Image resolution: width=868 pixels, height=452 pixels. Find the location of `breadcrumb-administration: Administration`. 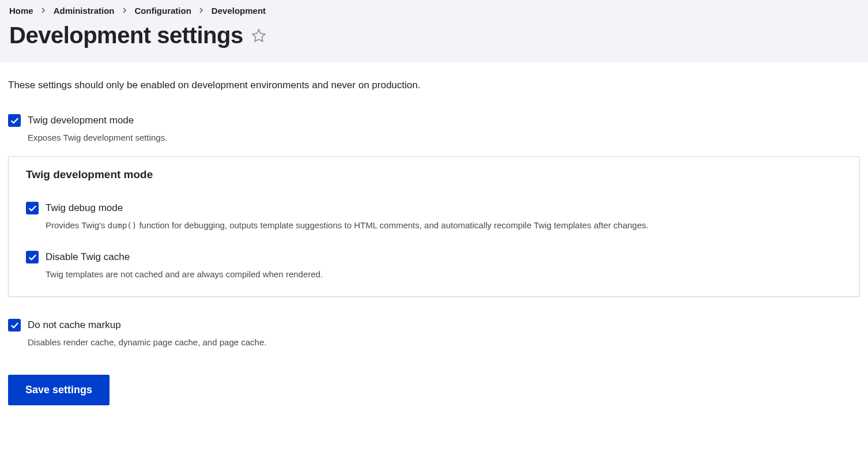

breadcrumb-administration: Administration is located at coordinates (84, 10).